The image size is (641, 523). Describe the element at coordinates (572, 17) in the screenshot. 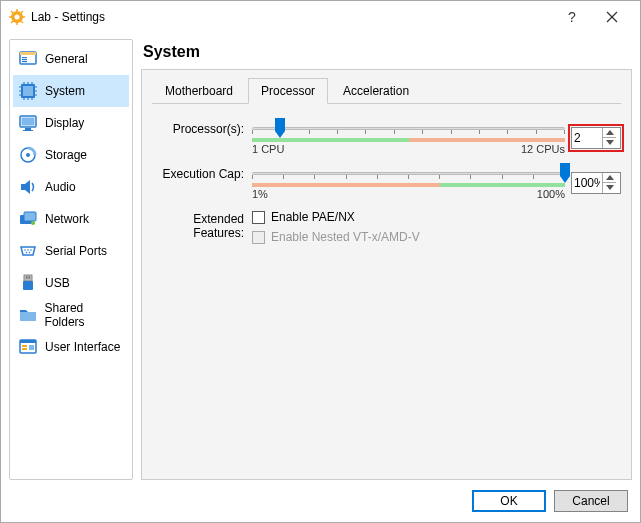

I see `help-button: ?` at that location.